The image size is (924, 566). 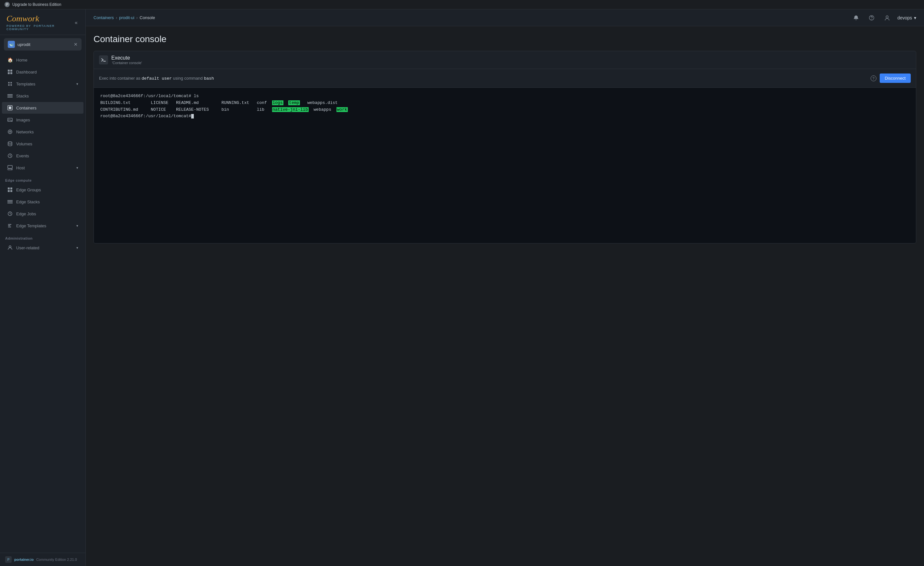 I want to click on sidebar-item-templates: Templates ▾, so click(x=43, y=84).